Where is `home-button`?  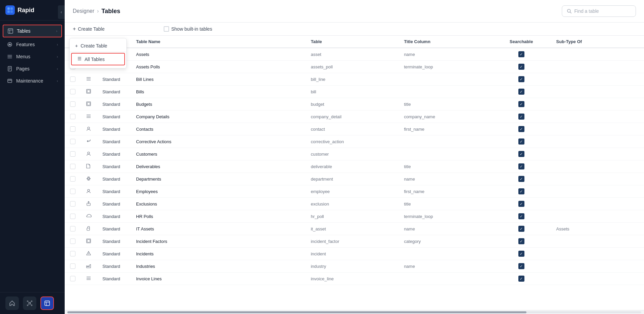
home-button is located at coordinates (12, 303).